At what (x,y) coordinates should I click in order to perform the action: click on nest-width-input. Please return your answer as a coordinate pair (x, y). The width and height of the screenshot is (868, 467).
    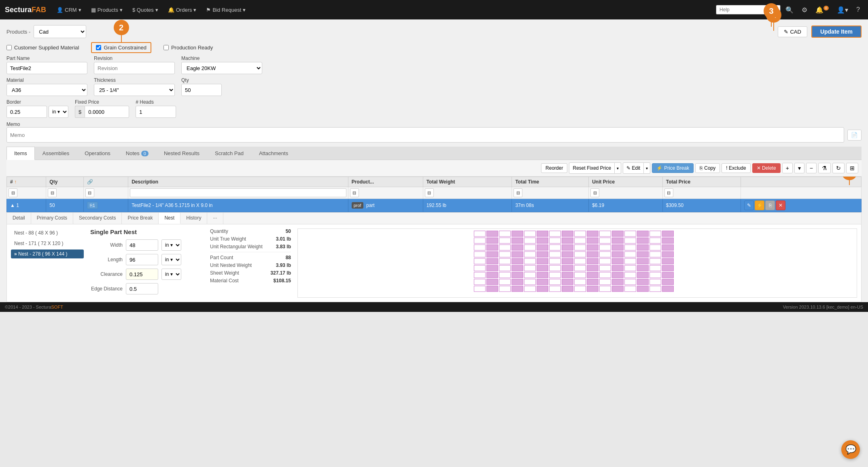
    Looking at the image, I should click on (142, 245).